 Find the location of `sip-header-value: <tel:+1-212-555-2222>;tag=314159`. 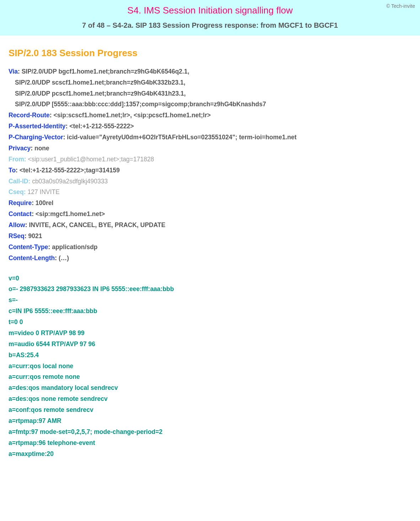

sip-header-value: <tel:+1-212-555-2222>;tag=314159 is located at coordinates (70, 170).